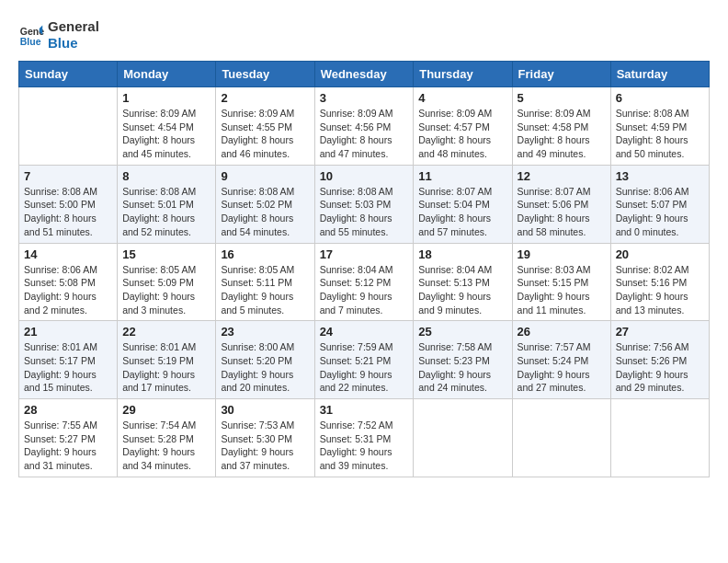 This screenshot has width=728, height=563. What do you see at coordinates (462, 134) in the screenshot?
I see `day-info: Sunrise: 8:09 AM Sunset: 4:57 PM Dayligh…` at bounding box center [462, 134].